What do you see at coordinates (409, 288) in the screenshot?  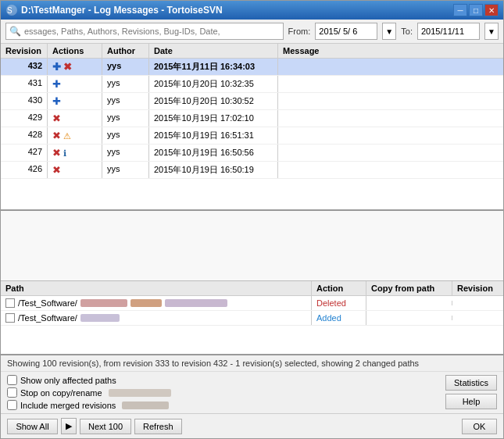 I see `header-copyfrom: Copy from path` at bounding box center [409, 288].